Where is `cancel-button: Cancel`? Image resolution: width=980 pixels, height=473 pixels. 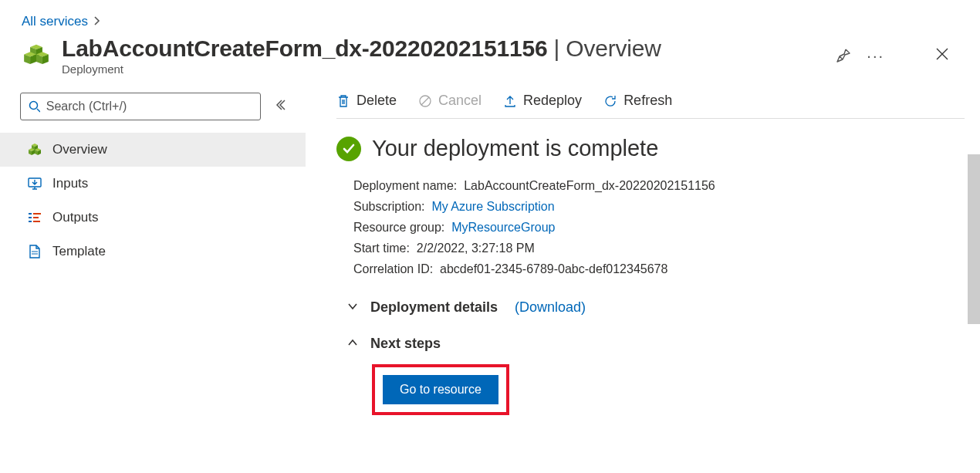 cancel-button: Cancel is located at coordinates (450, 100).